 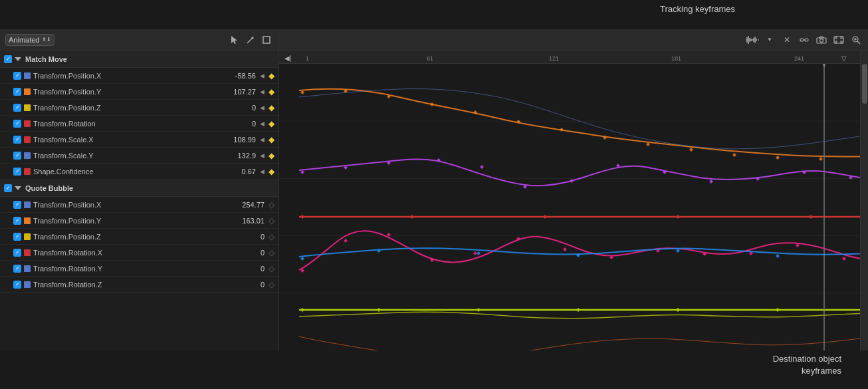 What do you see at coordinates (140, 124) in the screenshot?
I see `prop-match-rotation: Transform.Rotation 0 ◀ ◆` at bounding box center [140, 124].